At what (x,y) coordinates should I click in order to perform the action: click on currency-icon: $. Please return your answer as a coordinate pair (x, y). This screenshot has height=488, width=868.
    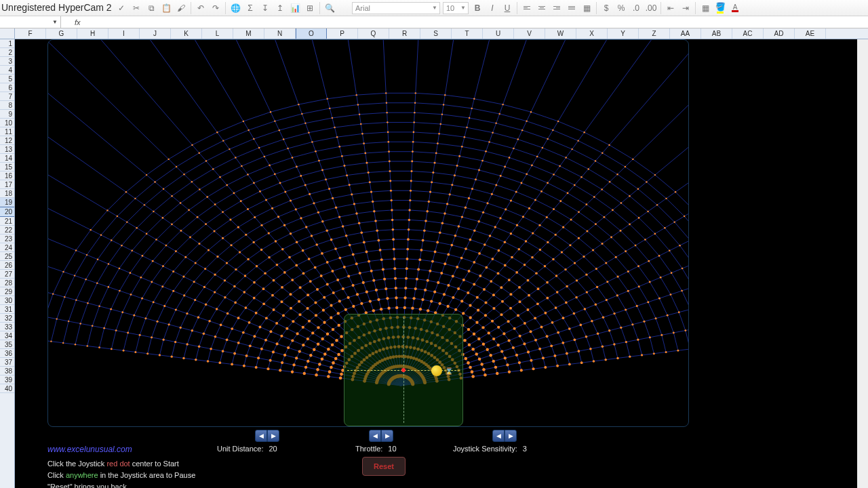
    Looking at the image, I should click on (606, 8).